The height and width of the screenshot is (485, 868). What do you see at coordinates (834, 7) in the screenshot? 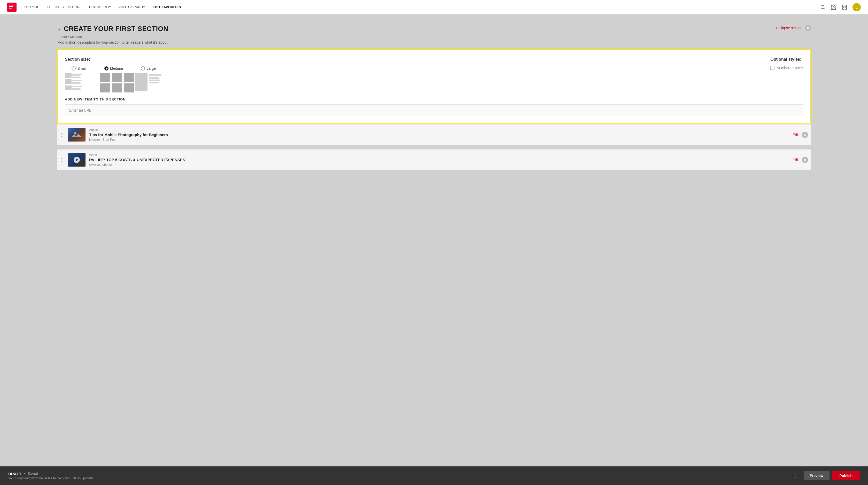
I see `edit-icon` at bounding box center [834, 7].